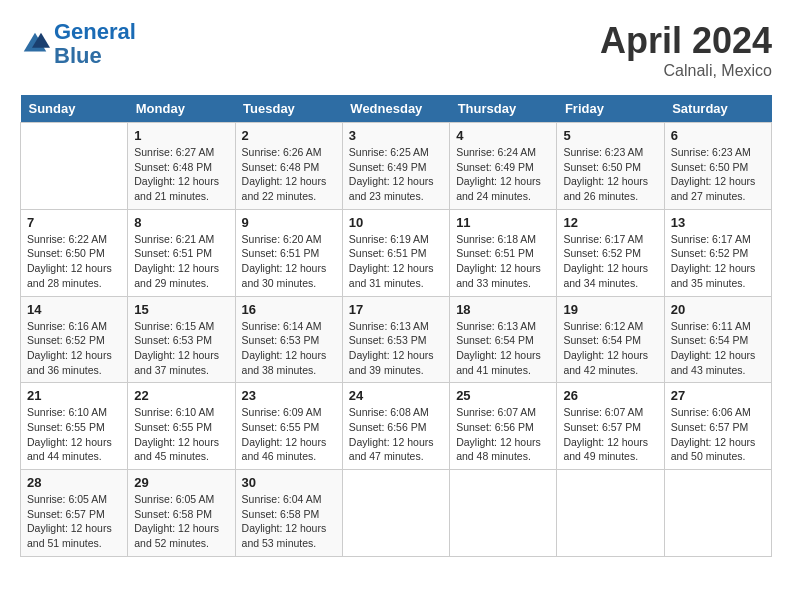 This screenshot has height=612, width=792. What do you see at coordinates (288, 340) in the screenshot?
I see `calendar-cell: 16Sunrise: 6:14 AM Sunset: 6:53 PM Dayli…` at bounding box center [288, 340].